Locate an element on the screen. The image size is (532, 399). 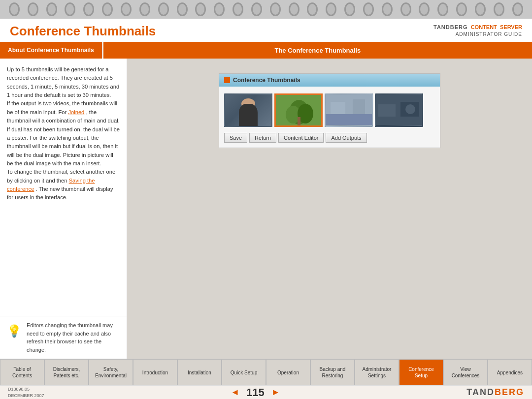
return-button: Return is located at coordinates (263, 138).